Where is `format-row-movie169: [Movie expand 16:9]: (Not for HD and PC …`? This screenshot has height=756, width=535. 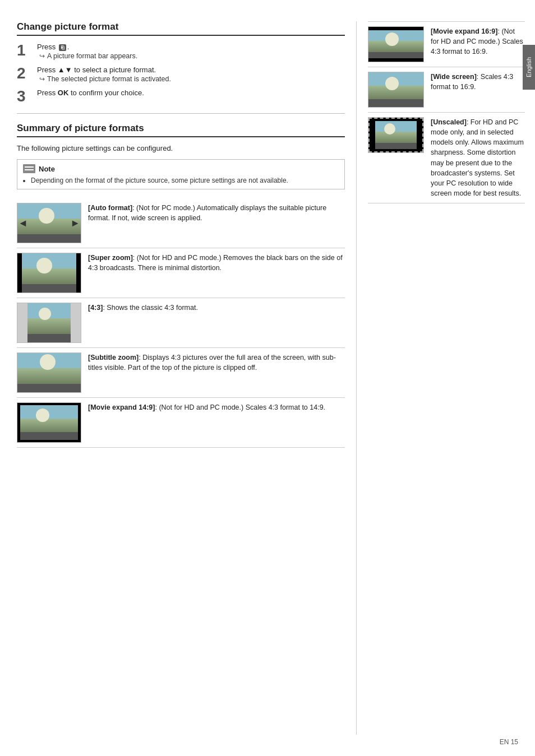 format-row-movie169: [Movie expand 16:9]: (Not for HD and PC … is located at coordinates (446, 44).